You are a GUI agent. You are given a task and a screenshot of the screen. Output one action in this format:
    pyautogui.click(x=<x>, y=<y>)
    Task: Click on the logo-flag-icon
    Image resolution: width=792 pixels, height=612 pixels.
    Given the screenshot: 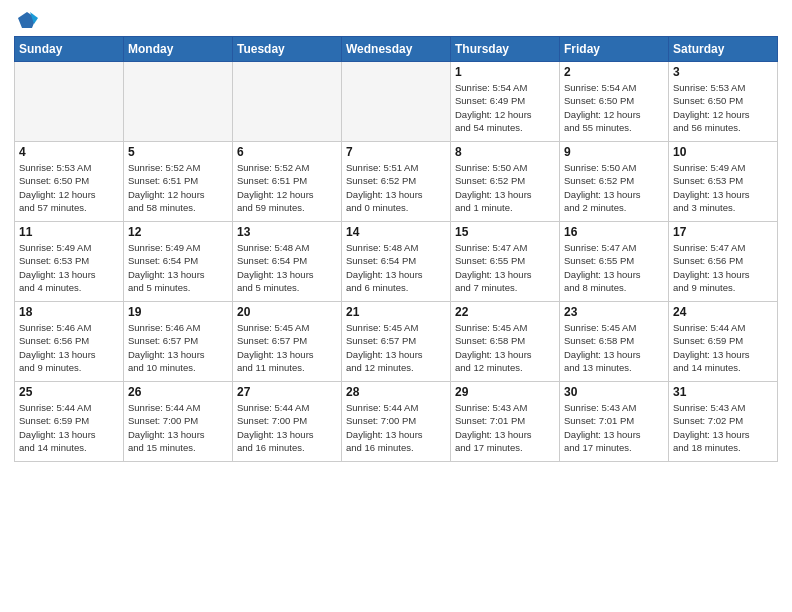 What is the action you would take?
    pyautogui.click(x=27, y=21)
    